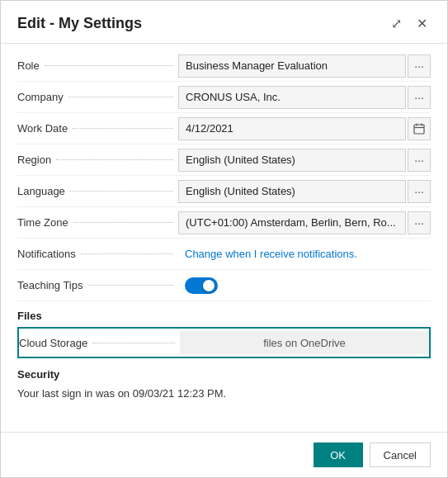 This screenshot has width=448, height=478. What do you see at coordinates (396, 23) in the screenshot?
I see `expand-button: ⤢` at bounding box center [396, 23].